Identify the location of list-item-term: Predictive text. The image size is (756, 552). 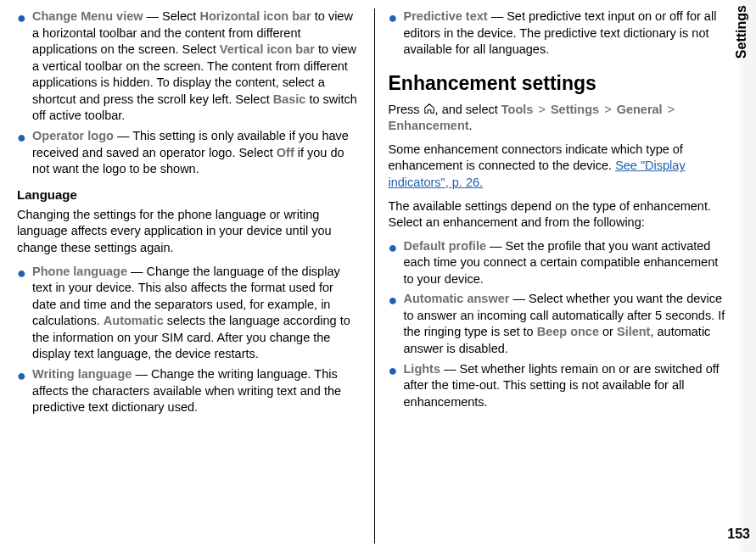
(446, 16).